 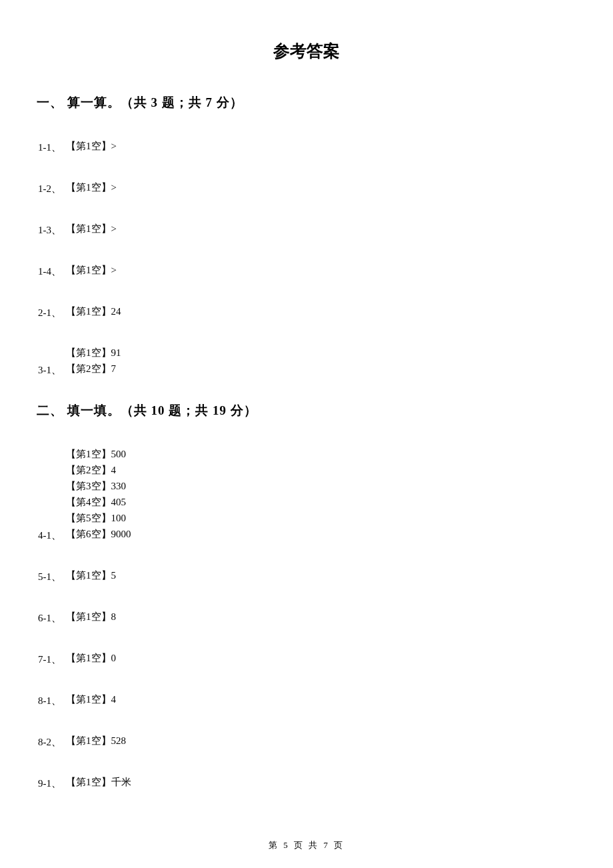 What do you see at coordinates (306, 187) in the screenshot?
I see `answer-row: 1-2、 【第1空】>` at bounding box center [306, 187].